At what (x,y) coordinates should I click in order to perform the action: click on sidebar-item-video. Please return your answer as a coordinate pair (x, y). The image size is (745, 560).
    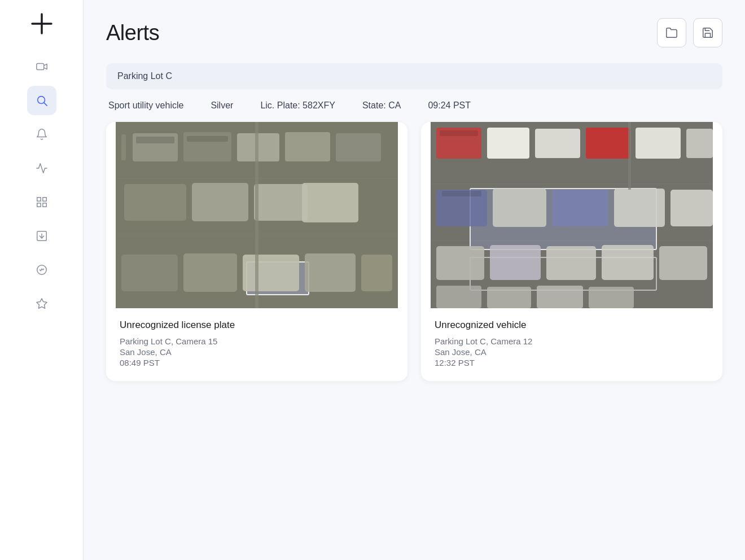
    Looking at the image, I should click on (42, 67).